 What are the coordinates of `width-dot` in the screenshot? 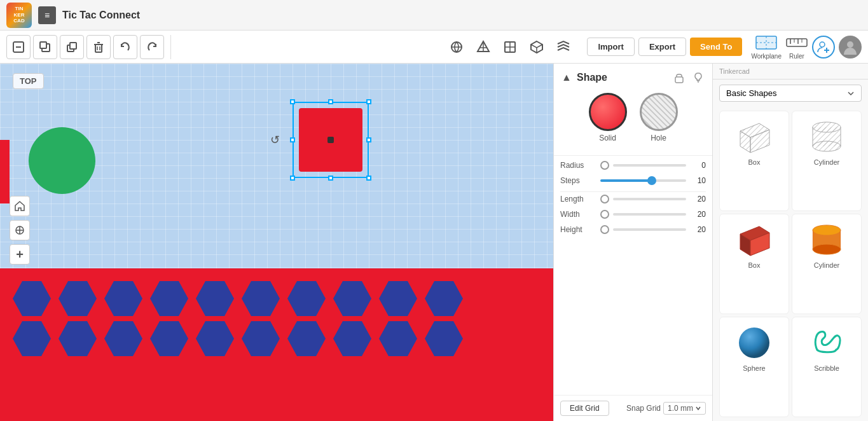 It's located at (605, 214).